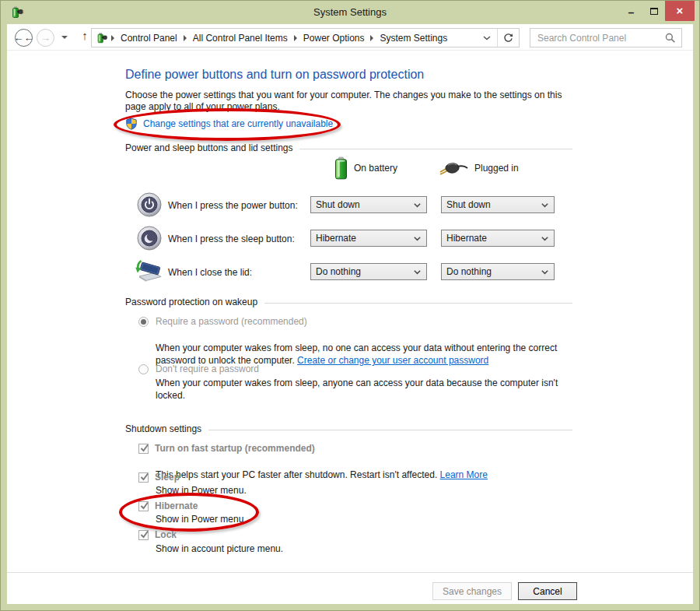 The image size is (700, 611). I want to click on navigation-bar: ← → Control Panel All Control Panel Item…, so click(350, 37).